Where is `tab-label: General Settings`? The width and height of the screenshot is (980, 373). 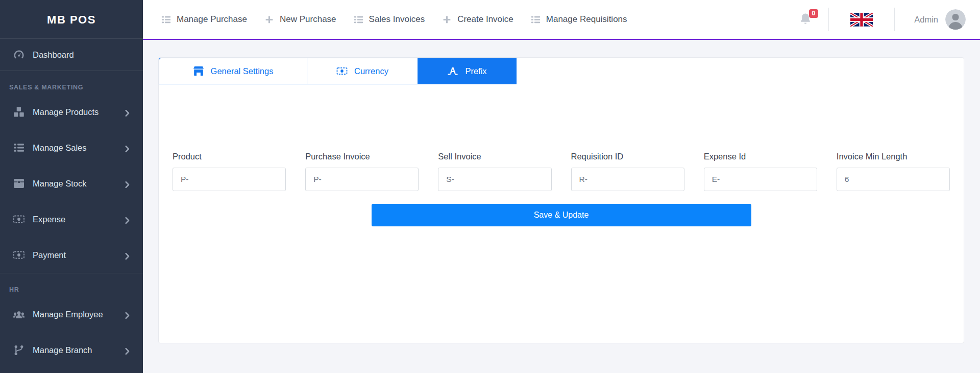 tab-label: General Settings is located at coordinates (242, 72).